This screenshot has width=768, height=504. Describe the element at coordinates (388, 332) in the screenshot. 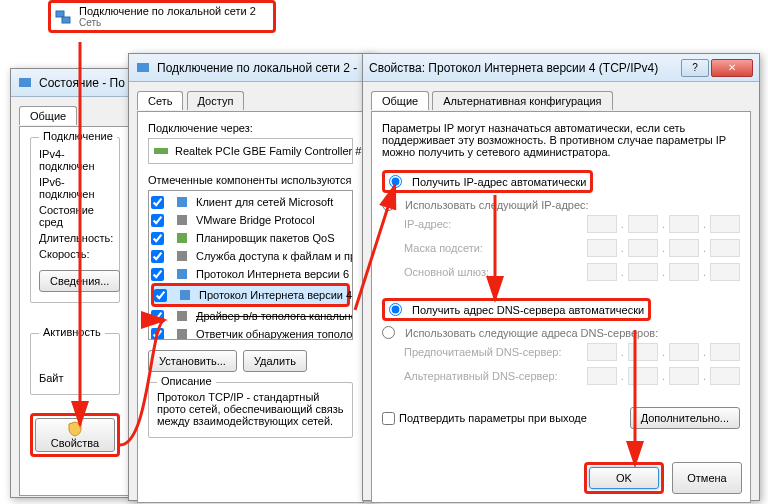

I see `dns-manual-radio` at that location.